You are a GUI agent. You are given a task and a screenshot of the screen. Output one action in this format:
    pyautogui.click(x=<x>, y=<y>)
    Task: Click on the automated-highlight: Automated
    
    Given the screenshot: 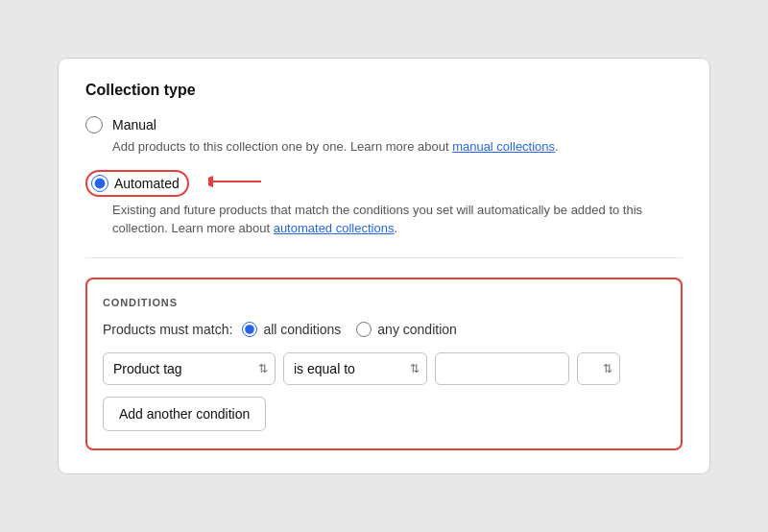 What is the action you would take?
    pyautogui.click(x=137, y=183)
    